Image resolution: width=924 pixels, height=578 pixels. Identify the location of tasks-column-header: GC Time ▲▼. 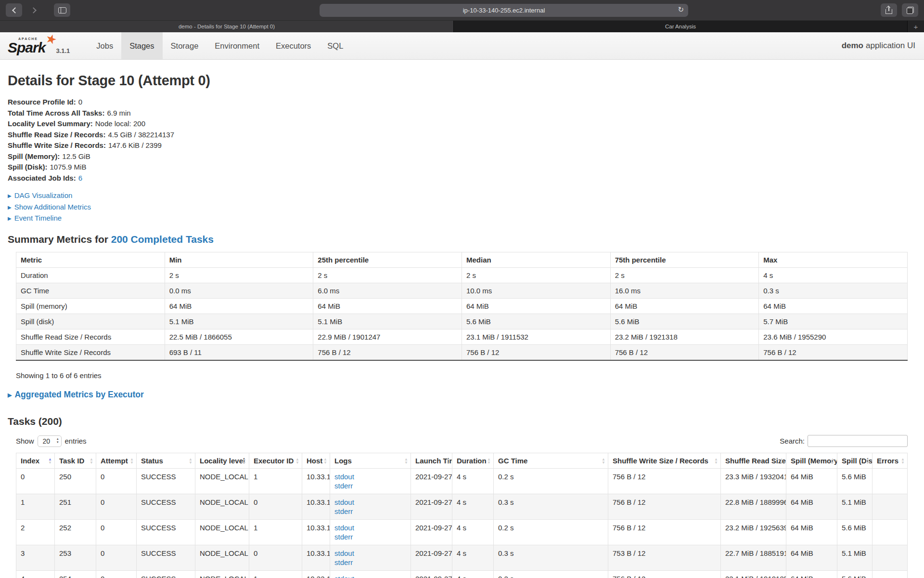
(551, 461).